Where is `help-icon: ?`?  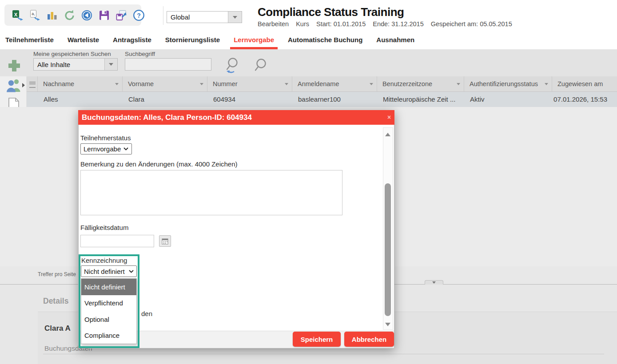 help-icon: ? is located at coordinates (139, 15).